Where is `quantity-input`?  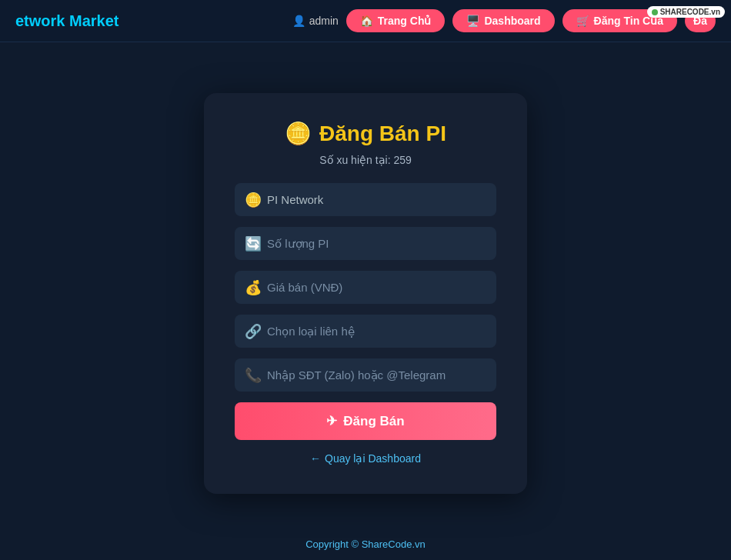 quantity-input is located at coordinates (366, 243).